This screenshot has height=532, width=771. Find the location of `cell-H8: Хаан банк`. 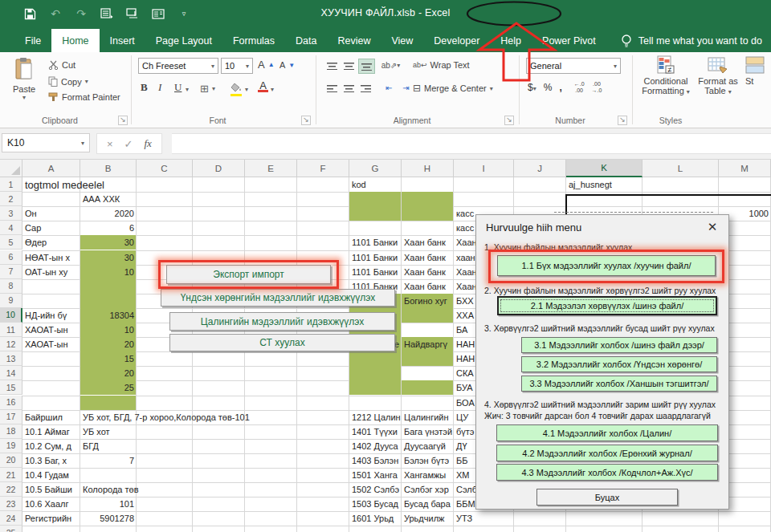

cell-H8: Хаан банк is located at coordinates (427, 286).